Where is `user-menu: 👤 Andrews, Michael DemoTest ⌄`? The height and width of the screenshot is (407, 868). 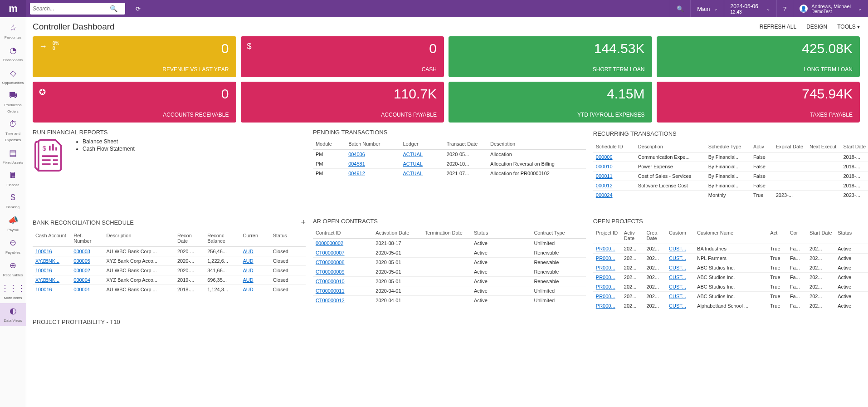
user-menu: 👤 Andrews, Michael DemoTest ⌄ is located at coordinates (830, 9).